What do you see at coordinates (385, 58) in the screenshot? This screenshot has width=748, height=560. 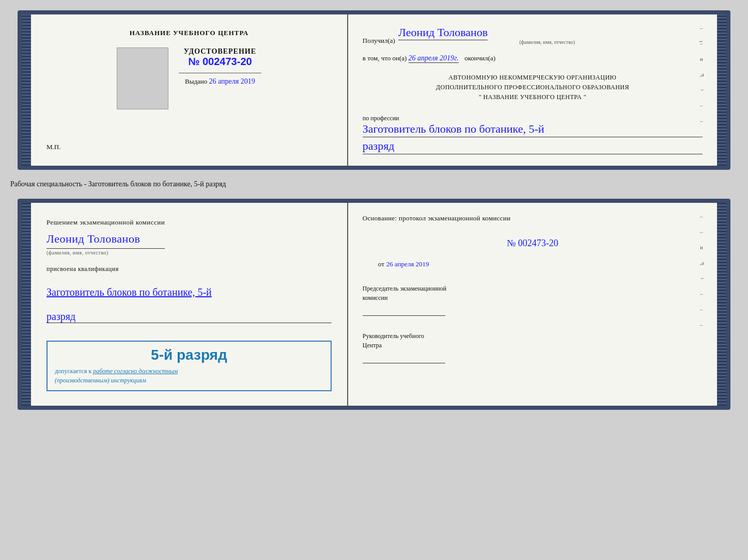 I see `date-prefix: в том, что он(а)` at bounding box center [385, 58].